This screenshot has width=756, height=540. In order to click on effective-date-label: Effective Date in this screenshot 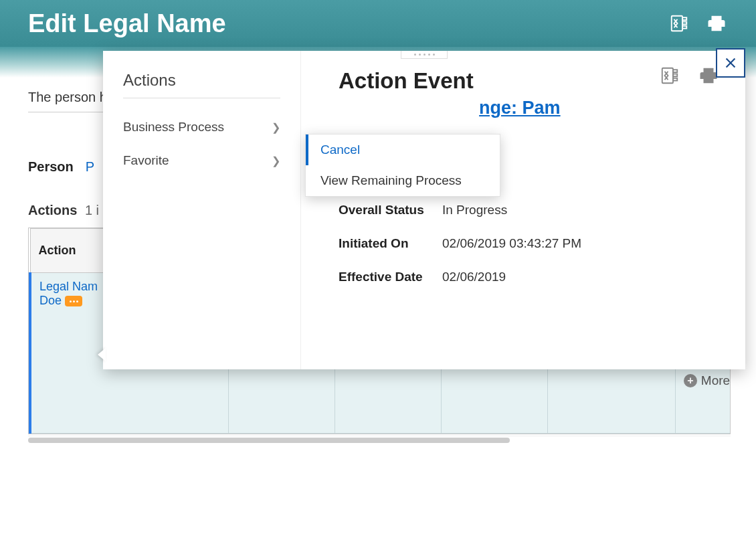, I will do `click(391, 277)`.